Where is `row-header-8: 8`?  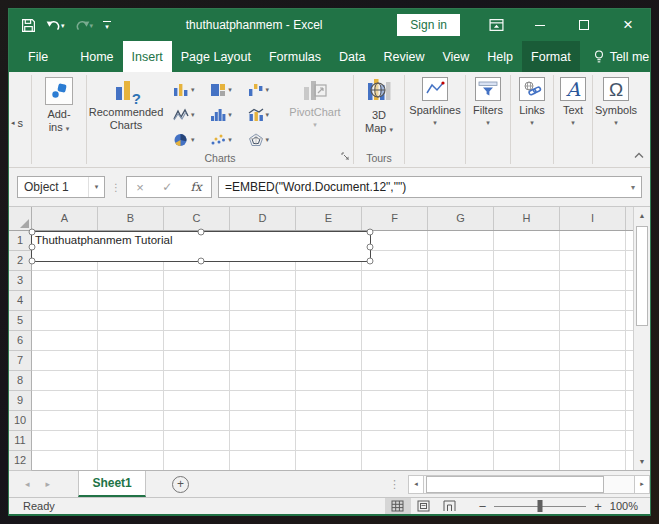
row-header-8: 8 is located at coordinates (20, 381).